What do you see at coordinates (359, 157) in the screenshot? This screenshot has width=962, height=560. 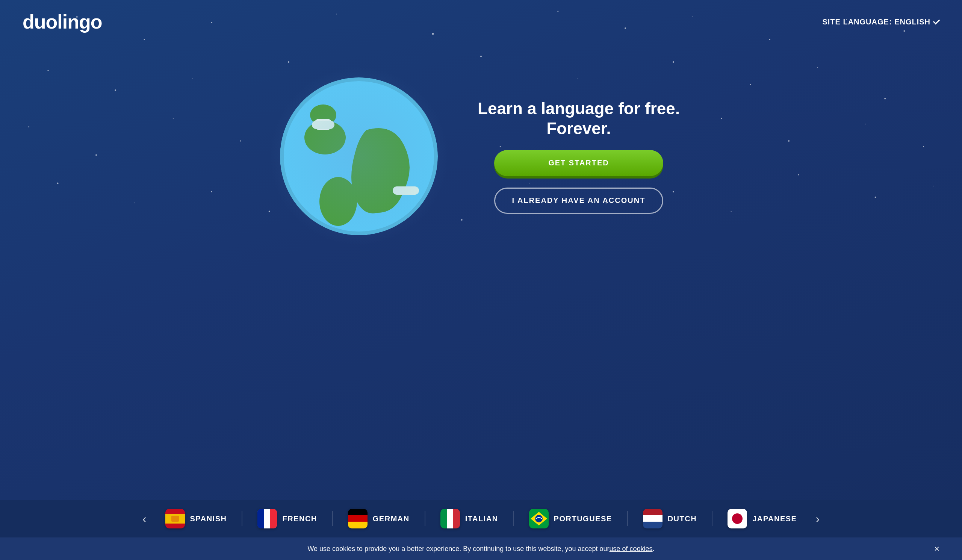 I see `globe-container` at bounding box center [359, 157].